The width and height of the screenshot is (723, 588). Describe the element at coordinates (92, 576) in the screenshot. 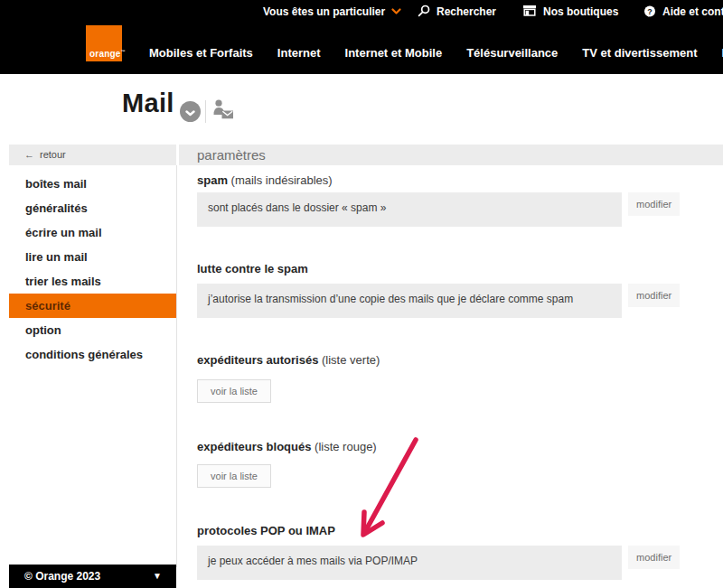

I see `footer-bar: © Orange 2023 ▼` at that location.